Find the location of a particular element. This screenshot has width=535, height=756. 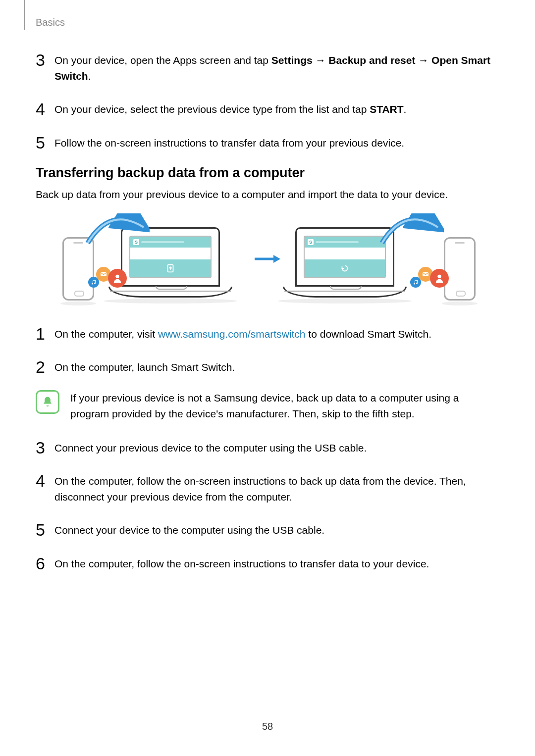

step-text: Connect your previous device to the comp… is located at coordinates (277, 448).